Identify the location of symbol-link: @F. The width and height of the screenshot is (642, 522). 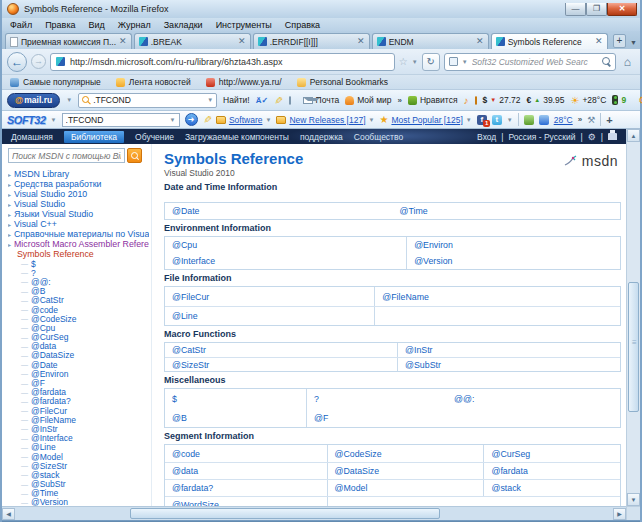
(321, 418).